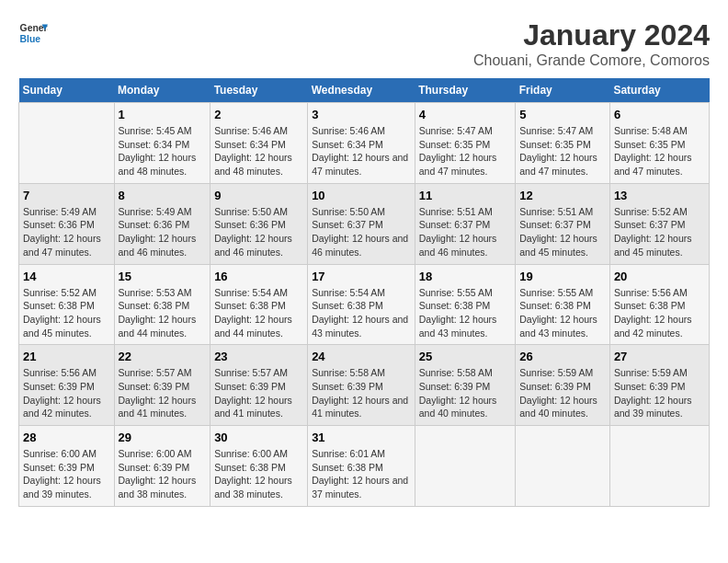 This screenshot has width=728, height=563. What do you see at coordinates (465, 224) in the screenshot?
I see `calendar-cell: 11Sunrise: 5:51 AMSunset: 6:37 PMDayligh…` at bounding box center [465, 224].